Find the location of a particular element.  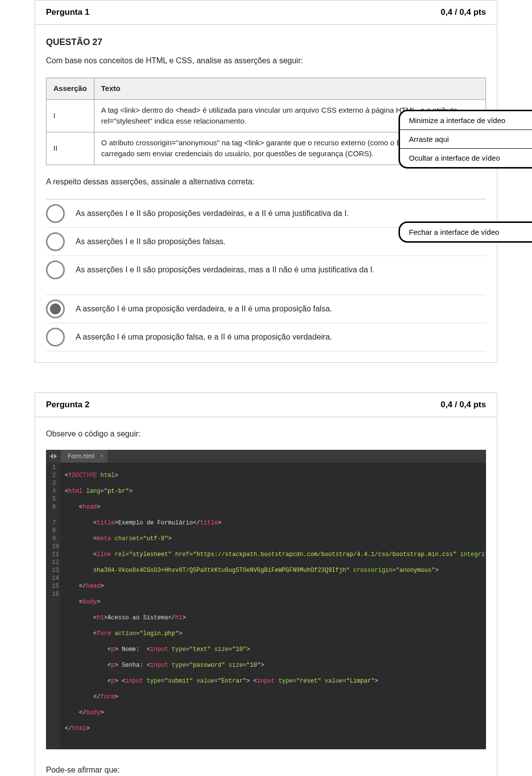

question-1-header: Pergunta 1 0,4 / 0,4 pts is located at coordinates (266, 13).